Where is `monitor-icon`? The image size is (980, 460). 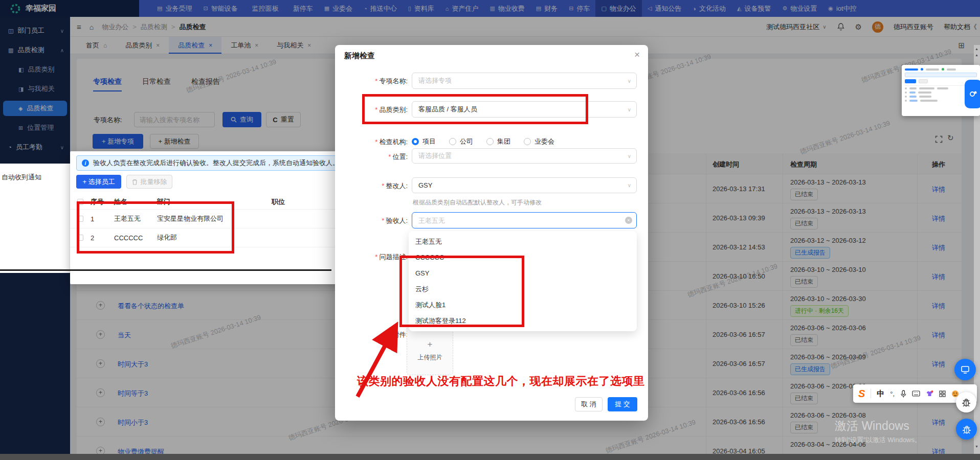 monitor-icon is located at coordinates (965, 370).